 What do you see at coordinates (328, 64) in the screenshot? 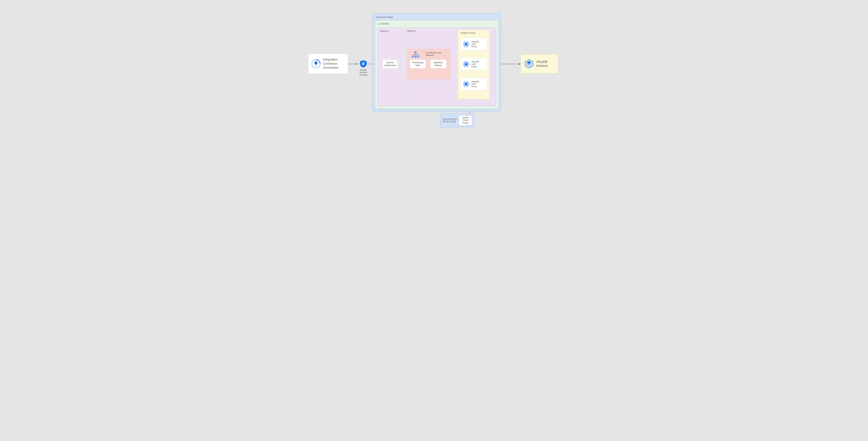
I see `integration-connector-tile: Integration Connector Connection` at bounding box center [328, 64].